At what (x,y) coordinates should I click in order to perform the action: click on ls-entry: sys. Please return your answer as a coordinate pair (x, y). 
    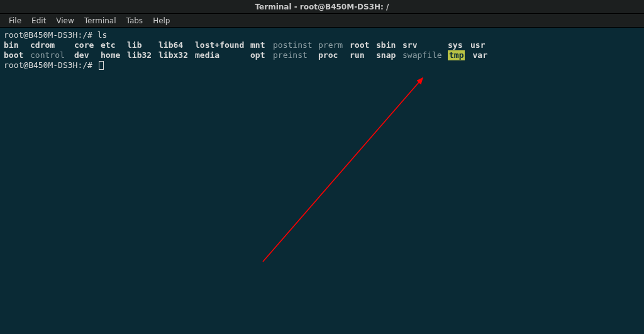
    Looking at the image, I should click on (459, 45).